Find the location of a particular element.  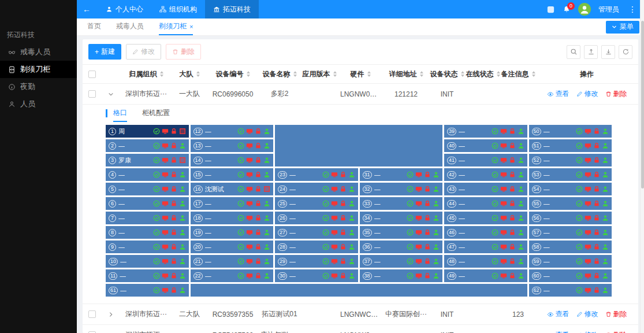

locker-cell-39: 39— is located at coordinates (486, 131).